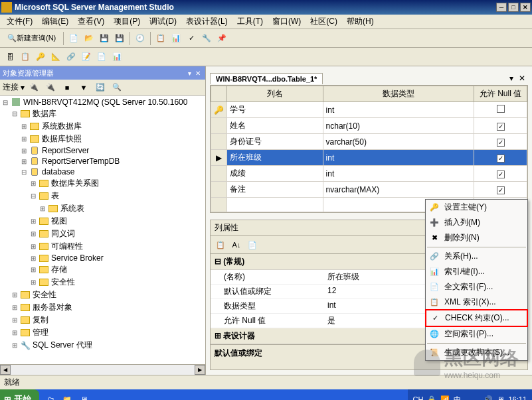 This screenshot has height=400, width=532. I want to click on db-button-6: 📝, so click(86, 57).